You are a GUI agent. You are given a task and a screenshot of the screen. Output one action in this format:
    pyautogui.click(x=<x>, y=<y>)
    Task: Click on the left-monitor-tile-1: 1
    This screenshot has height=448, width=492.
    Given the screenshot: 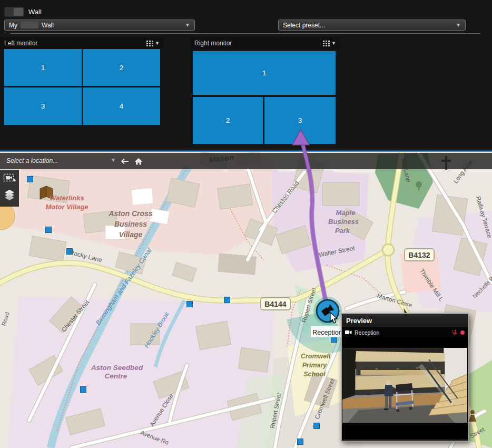 What is the action you would take?
    pyautogui.click(x=43, y=67)
    